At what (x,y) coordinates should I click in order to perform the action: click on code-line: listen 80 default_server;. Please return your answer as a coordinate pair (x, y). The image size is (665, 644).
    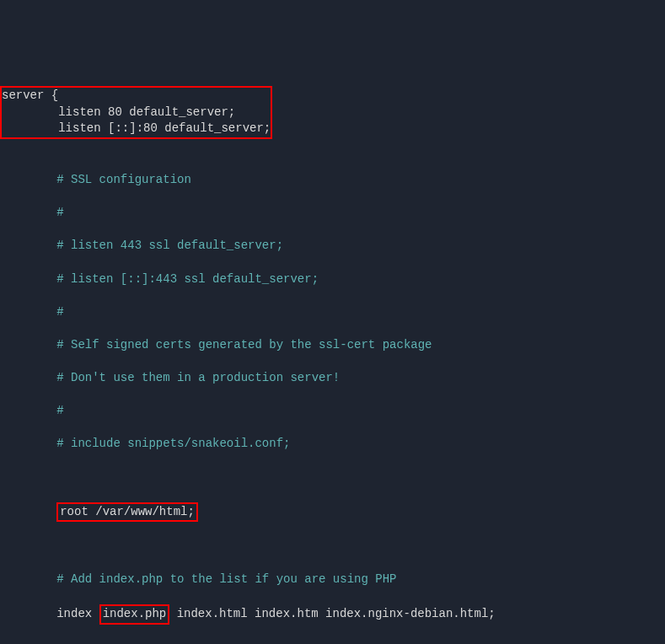
    Looking at the image, I should click on (137, 113).